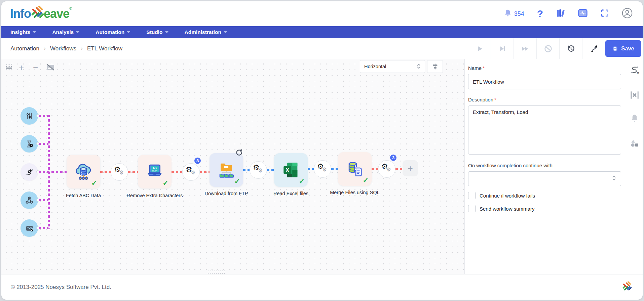 Image resolution: width=644 pixels, height=301 pixels. What do you see at coordinates (393, 158) in the screenshot?
I see `iteration-count-badge: 3` at bounding box center [393, 158].